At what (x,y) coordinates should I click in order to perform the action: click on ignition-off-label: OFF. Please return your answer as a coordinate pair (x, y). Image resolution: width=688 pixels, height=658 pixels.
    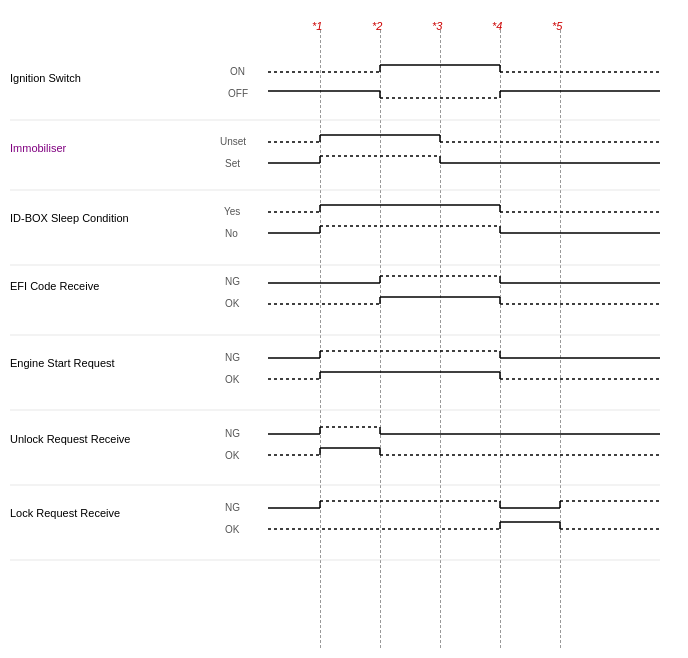
    Looking at the image, I should click on (238, 94).